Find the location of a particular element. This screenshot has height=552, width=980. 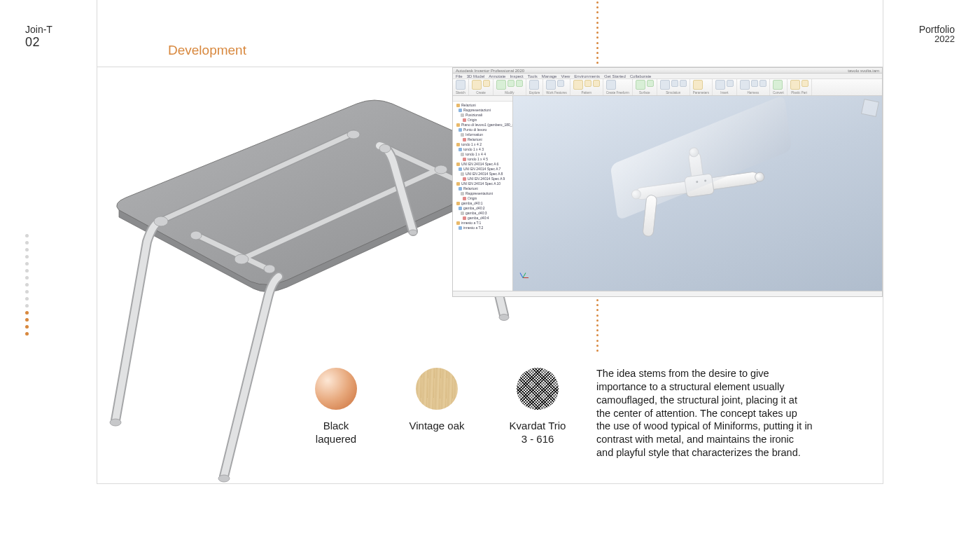

cad-ribbon: SketchCreateModifyExploreWork FeaturesPa… is located at coordinates (668, 88).